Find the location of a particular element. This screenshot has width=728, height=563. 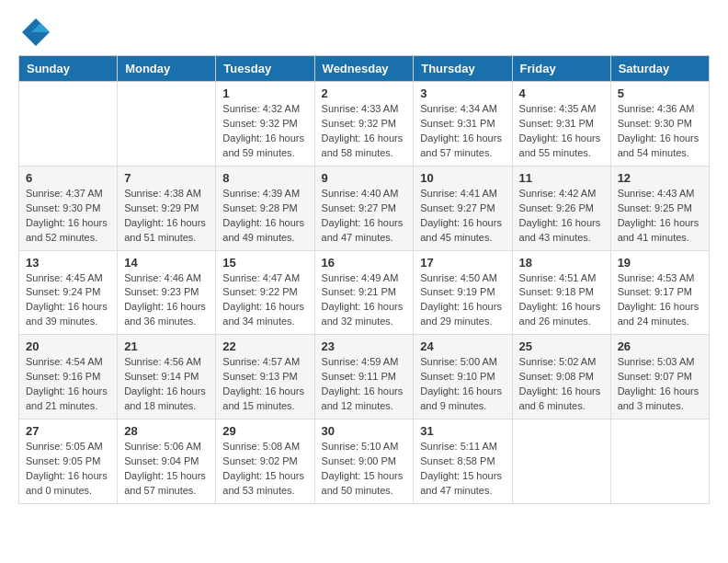

calendar-cell: 6Sunrise: 4:37 AMSunset: 9:30 PMDaylight… is located at coordinates (68, 208).